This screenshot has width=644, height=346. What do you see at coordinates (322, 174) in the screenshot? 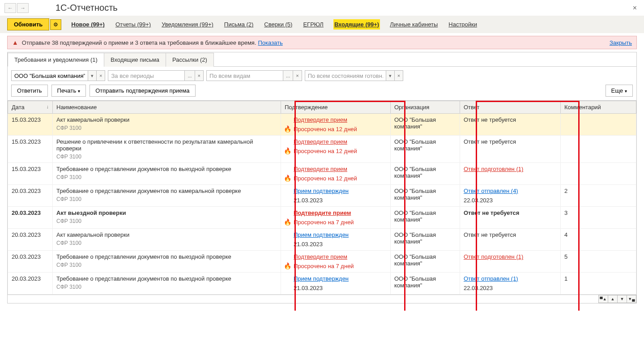
I see `table-row: 15.03.2023Требование о представлении док…` at bounding box center [322, 174].